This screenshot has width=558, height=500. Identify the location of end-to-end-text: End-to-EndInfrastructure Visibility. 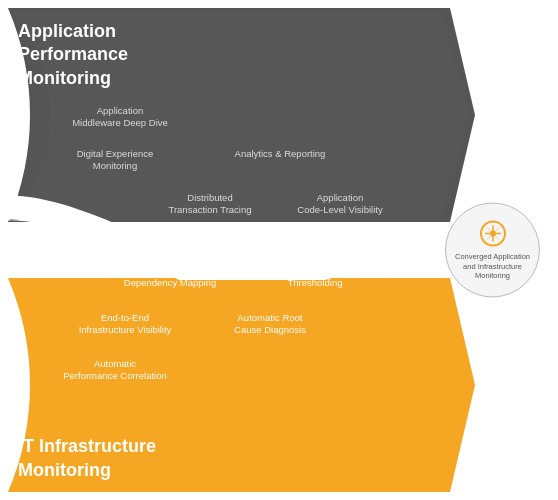
(125, 324).